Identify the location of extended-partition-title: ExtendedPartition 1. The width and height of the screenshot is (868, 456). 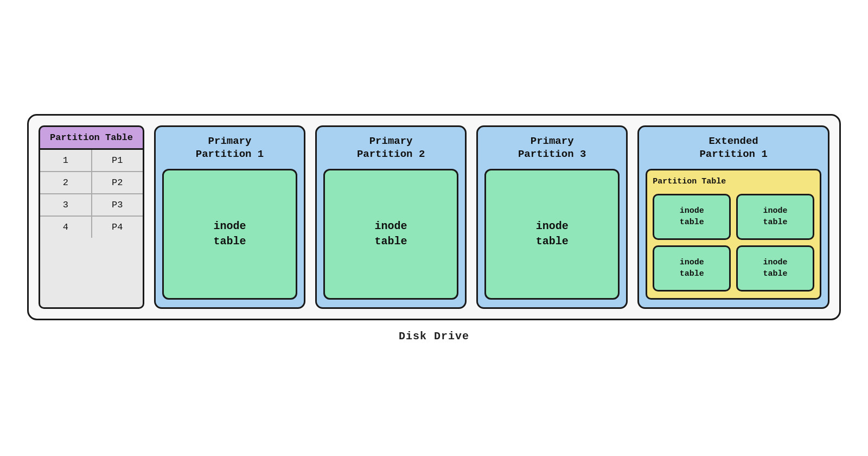
(733, 148).